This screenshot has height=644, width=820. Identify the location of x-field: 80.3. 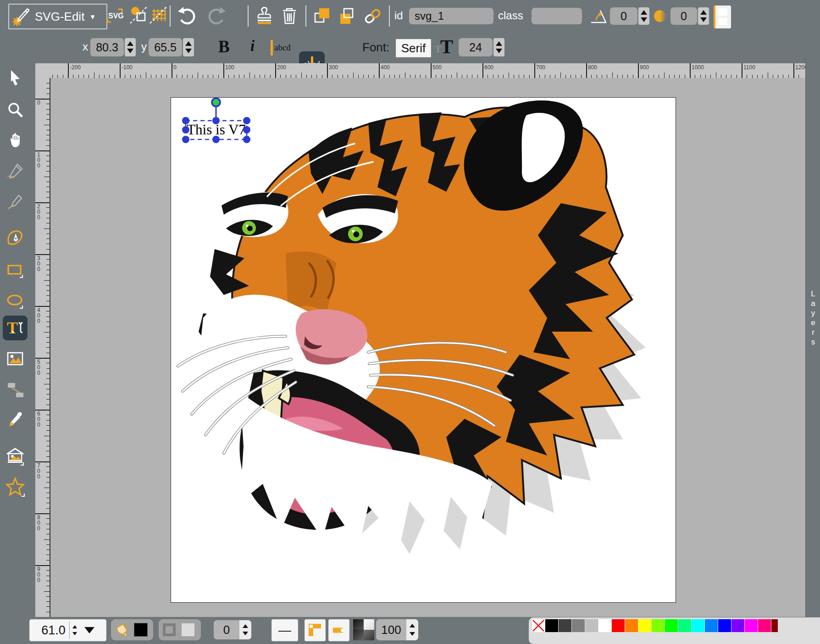
(107, 47).